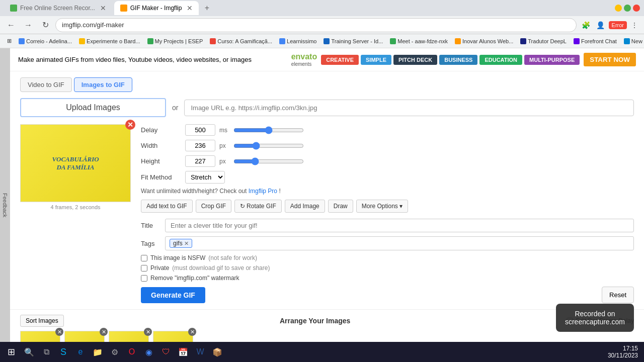 The height and width of the screenshot is (362, 644). Describe the element at coordinates (11, 352) in the screenshot. I see `start-button: ⊞` at that location.